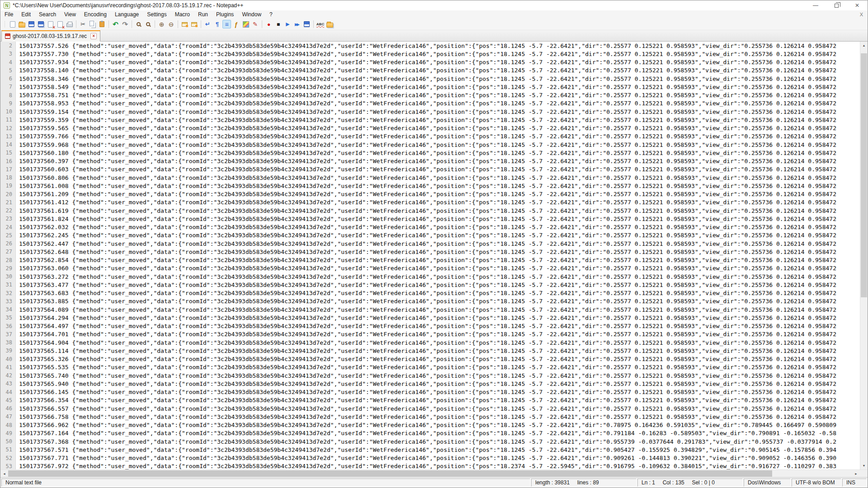 This screenshot has width=868, height=488. What do you see at coordinates (438, 442) in the screenshot?
I see `line-text: 1501737567.368 {"method":"user_moved","d…` at bounding box center [438, 442].